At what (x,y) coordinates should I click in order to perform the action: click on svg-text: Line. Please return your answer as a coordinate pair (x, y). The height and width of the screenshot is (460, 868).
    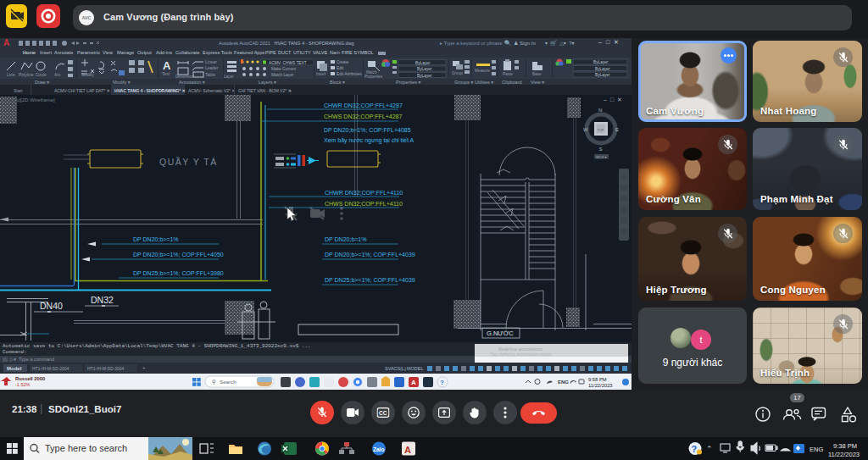
    Looking at the image, I should click on (11, 75).